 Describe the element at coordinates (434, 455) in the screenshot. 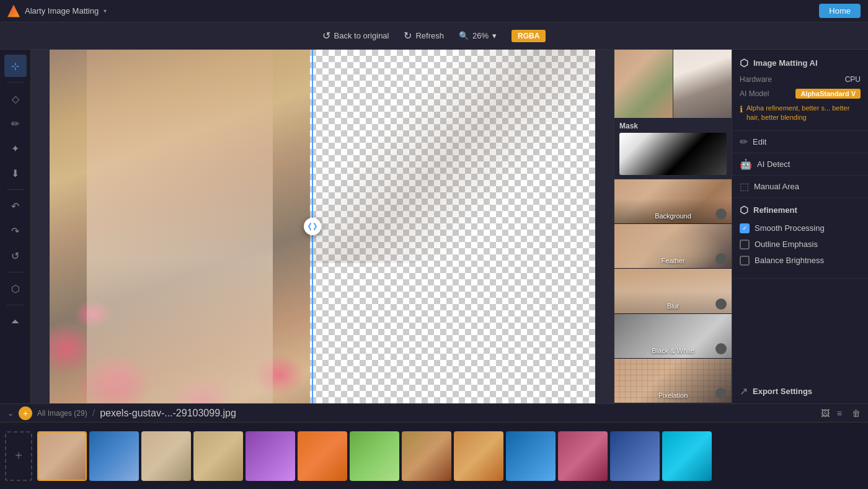

I see `filmstrip: +` at that location.